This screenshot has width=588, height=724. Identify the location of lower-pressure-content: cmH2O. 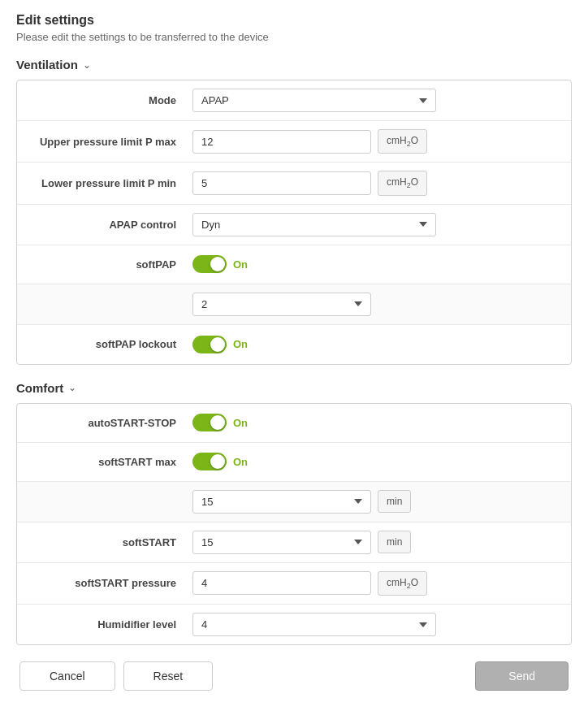
(375, 183).